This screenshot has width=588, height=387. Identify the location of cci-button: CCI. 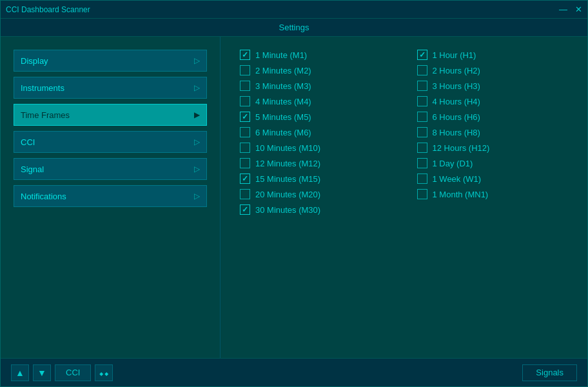
(73, 373).